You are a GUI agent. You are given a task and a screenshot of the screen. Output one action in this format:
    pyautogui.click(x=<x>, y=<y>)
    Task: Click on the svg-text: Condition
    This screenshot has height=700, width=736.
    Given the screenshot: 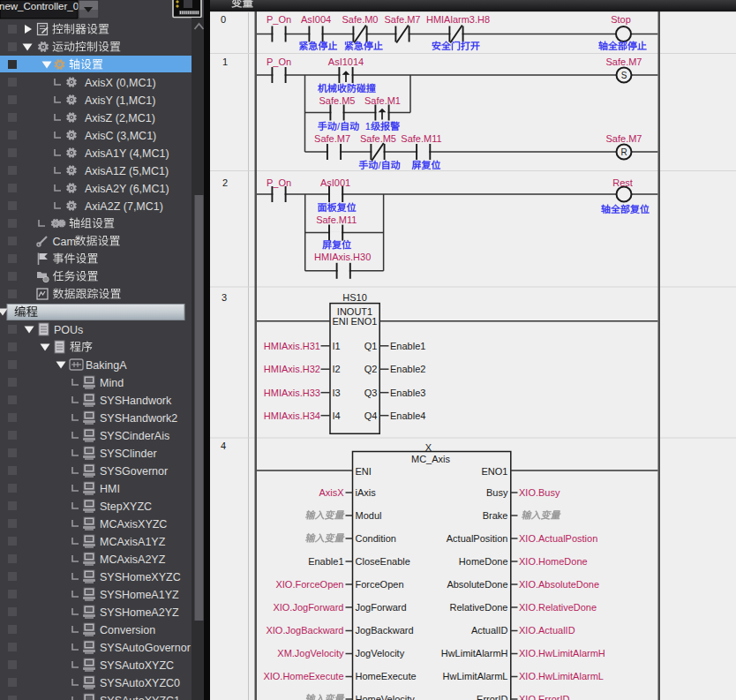 What is the action you would take?
    pyautogui.click(x=376, y=538)
    